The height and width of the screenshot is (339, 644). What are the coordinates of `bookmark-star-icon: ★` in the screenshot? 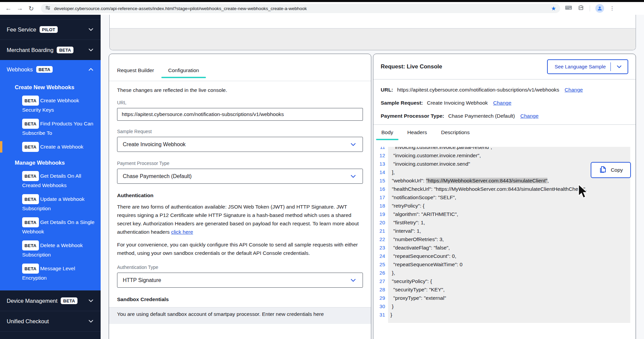 It's located at (553, 9).